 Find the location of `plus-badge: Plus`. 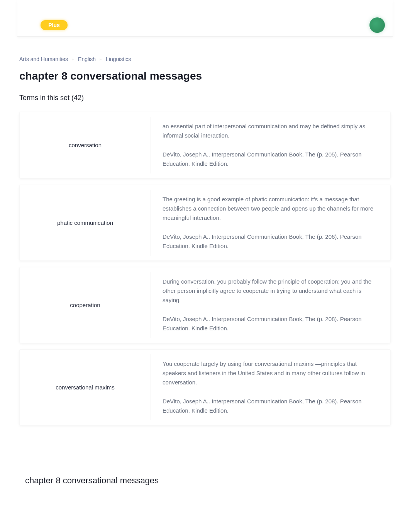

plus-badge: Plus is located at coordinates (54, 25).